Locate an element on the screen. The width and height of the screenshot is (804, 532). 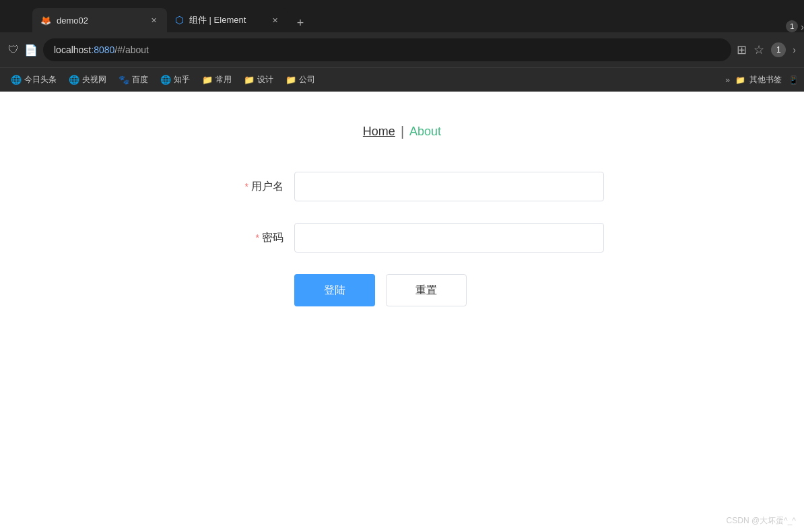
bookmark-label-3: 百度 is located at coordinates (140, 79).